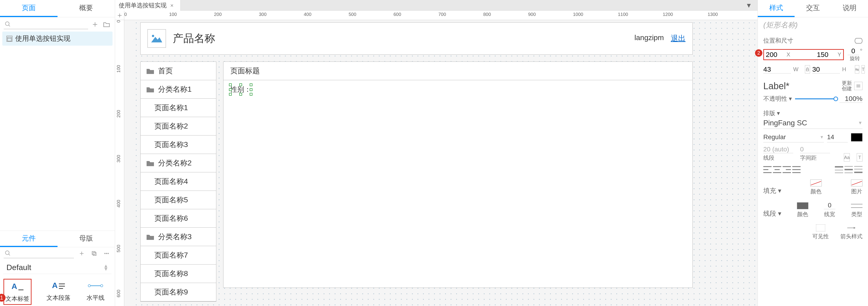 The image size is (868, 306). Describe the element at coordinates (863, 69) in the screenshot. I see `text-rotate-icon: T` at that location.